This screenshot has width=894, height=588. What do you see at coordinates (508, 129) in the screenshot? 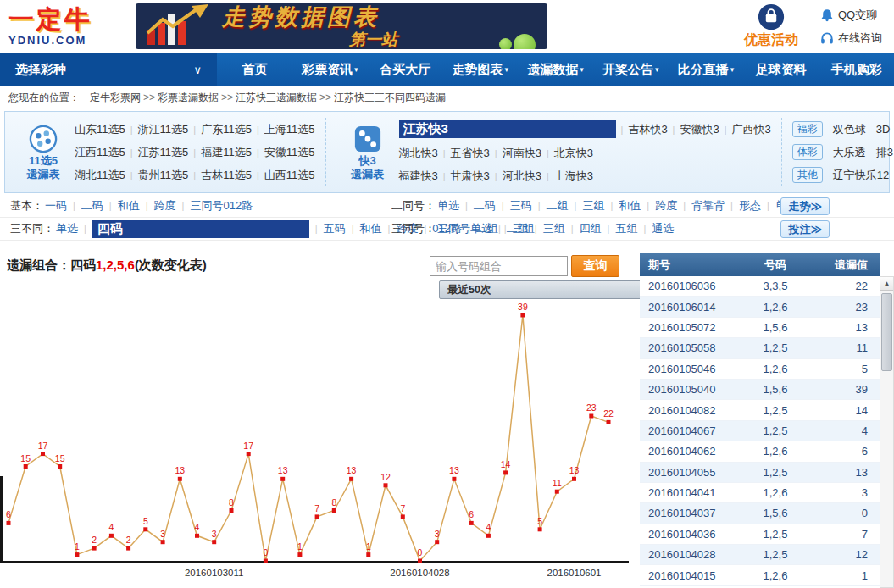
I see `lottery-link-江苏快3: 江苏快3` at bounding box center [508, 129].